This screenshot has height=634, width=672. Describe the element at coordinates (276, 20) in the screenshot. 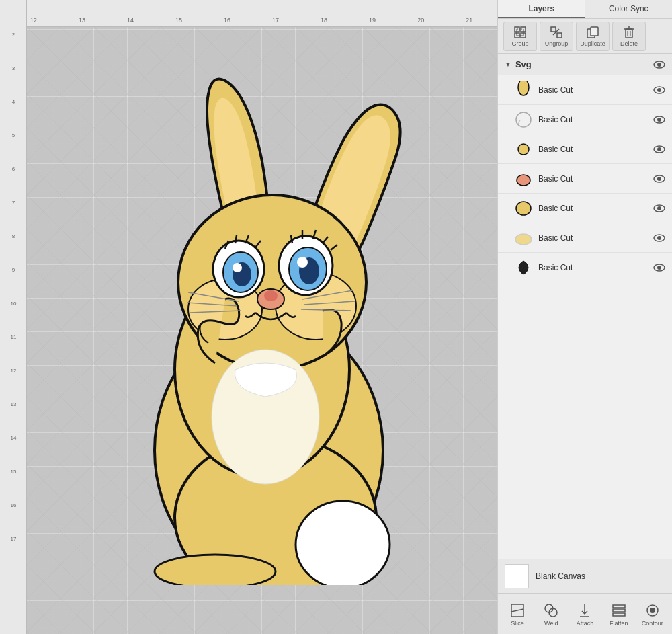

I see `ruler-tick: 17` at that location.